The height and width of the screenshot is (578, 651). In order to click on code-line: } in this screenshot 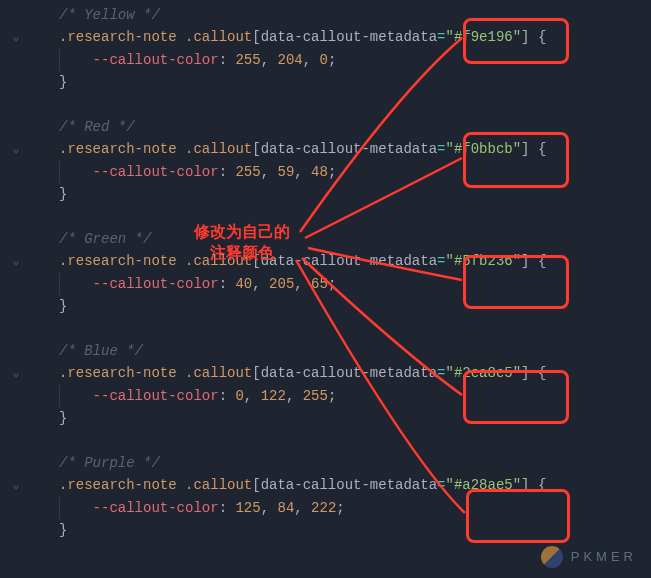, I will do `click(330, 82)`.